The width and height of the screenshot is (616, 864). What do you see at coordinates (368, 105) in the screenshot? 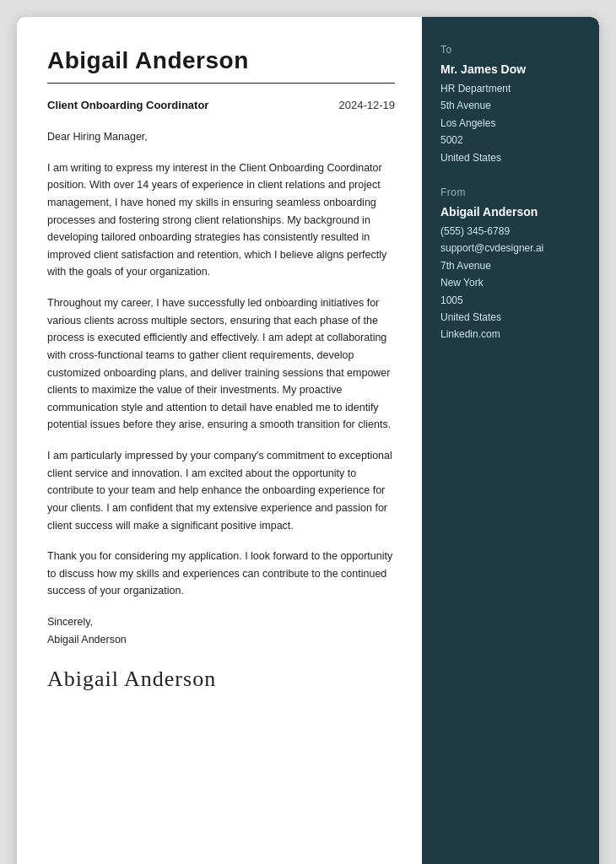
I see `date: 2024-12-19` at bounding box center [368, 105].